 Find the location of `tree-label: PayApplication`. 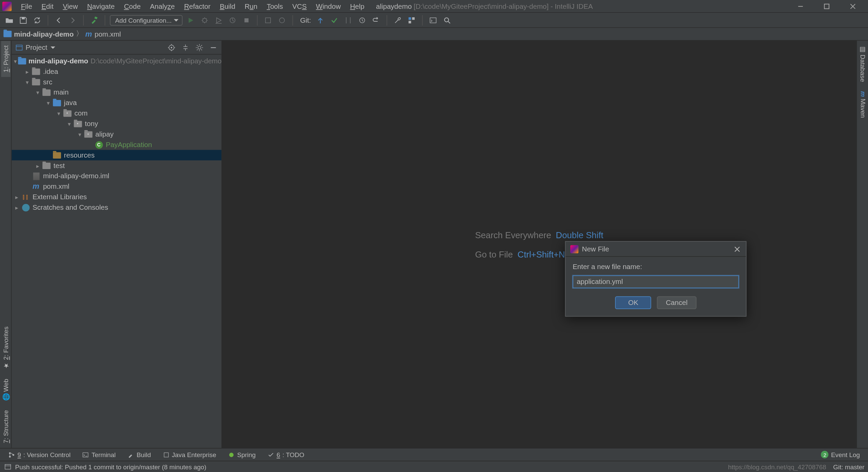

tree-label: PayApplication is located at coordinates (129, 145).